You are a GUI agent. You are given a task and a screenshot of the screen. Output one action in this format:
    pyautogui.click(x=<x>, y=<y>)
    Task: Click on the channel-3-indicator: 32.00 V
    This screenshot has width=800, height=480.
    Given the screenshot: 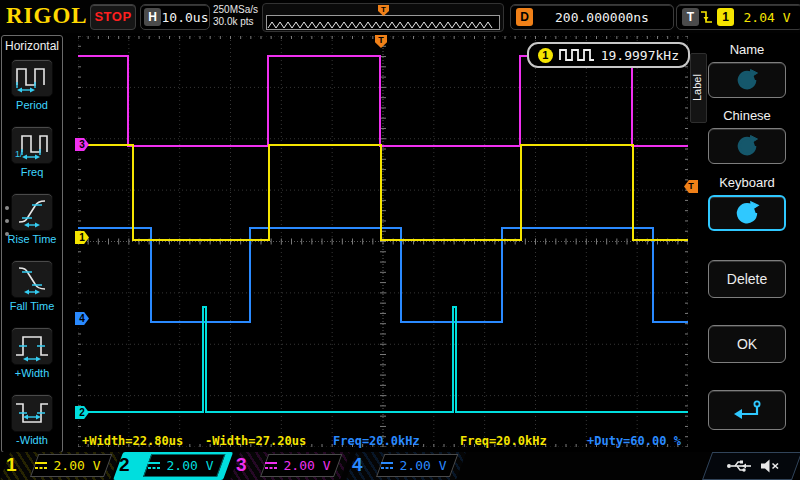 What is the action you would take?
    pyautogui.click(x=285, y=466)
    